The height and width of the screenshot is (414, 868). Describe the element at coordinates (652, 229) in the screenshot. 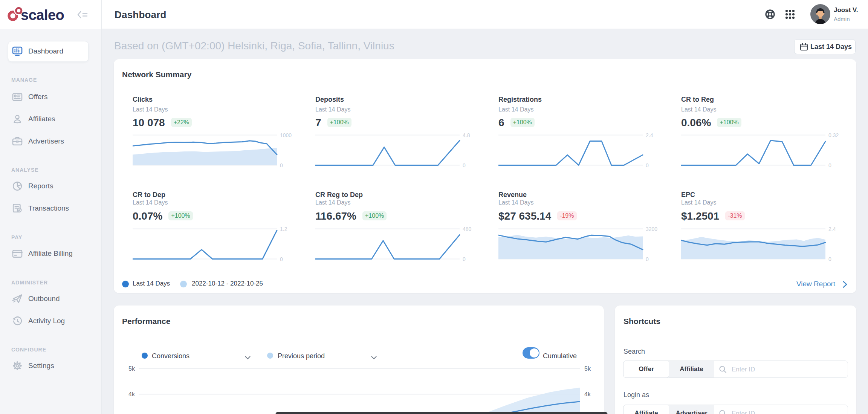

I see `svg-text: 3200` at that location.